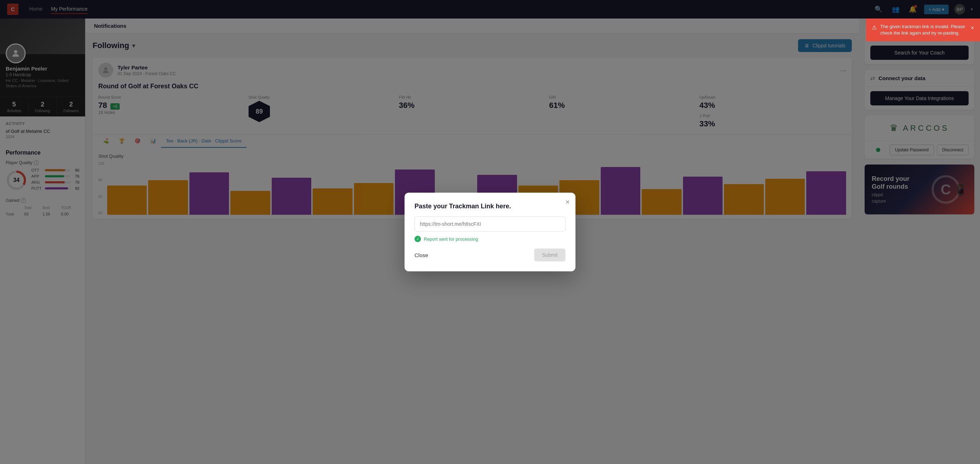  What do you see at coordinates (418, 239) in the screenshot?
I see `success-checkmark-icon: ✓` at bounding box center [418, 239].